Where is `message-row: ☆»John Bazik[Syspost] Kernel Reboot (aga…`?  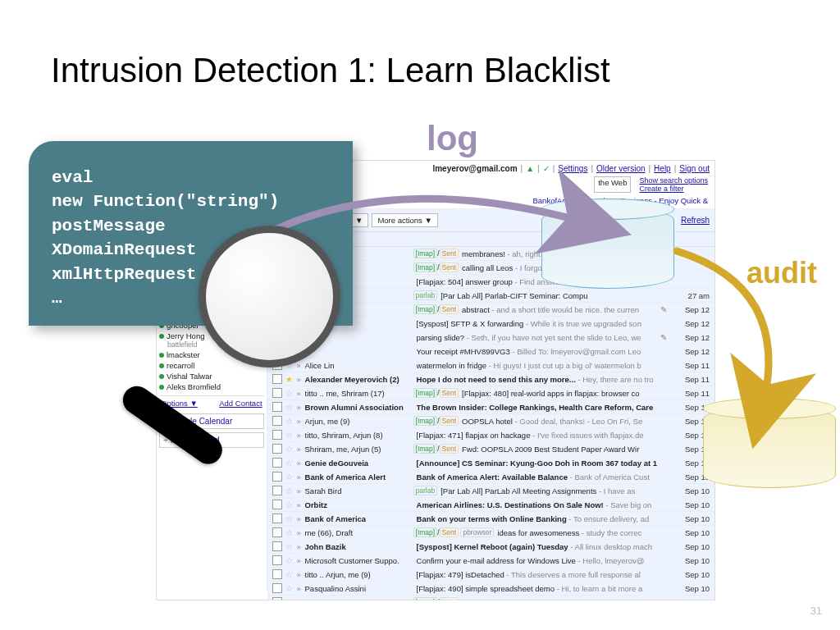
message-row: ☆»John Bazik[Syspost] Kernel Reboot (aga… is located at coordinates (491, 546).